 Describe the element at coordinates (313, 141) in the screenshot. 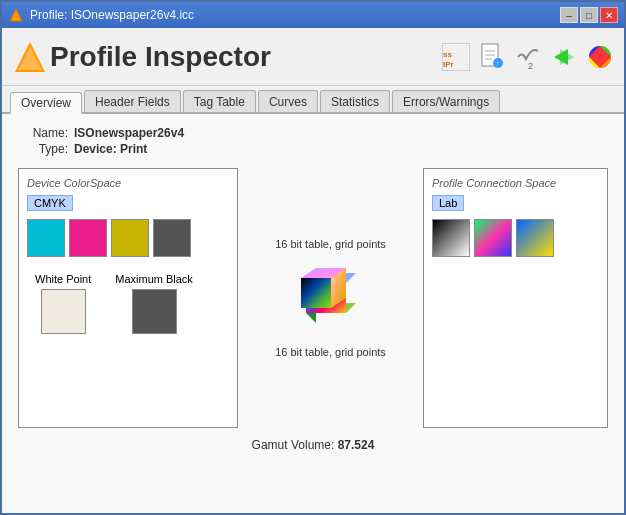

I see `profile-info: Name: ISOnewspaper26v4 Type: Device: Pri…` at that location.